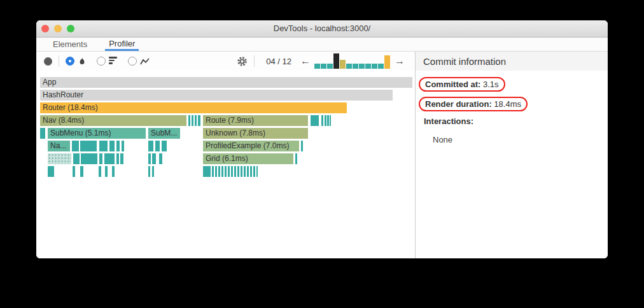 The width and height of the screenshot is (644, 308). Describe the element at coordinates (216, 95) in the screenshot. I see `flame-bar: HashRouter` at that location.